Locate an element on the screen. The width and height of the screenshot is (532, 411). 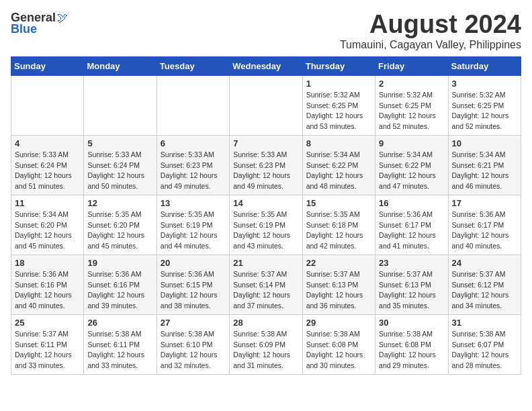
calendar-cell: 11Sunrise: 5:34 AM Sunset: 6:20 PM Dayli… is located at coordinates (48, 224).